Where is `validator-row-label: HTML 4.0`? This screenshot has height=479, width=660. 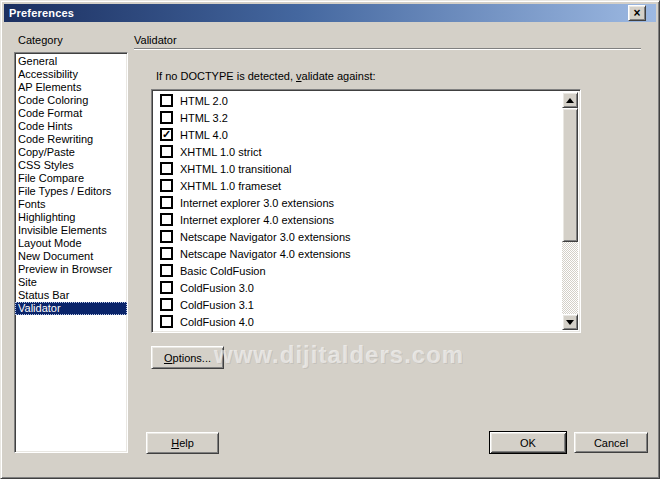
validator-row-label: HTML 4.0 is located at coordinates (204, 135).